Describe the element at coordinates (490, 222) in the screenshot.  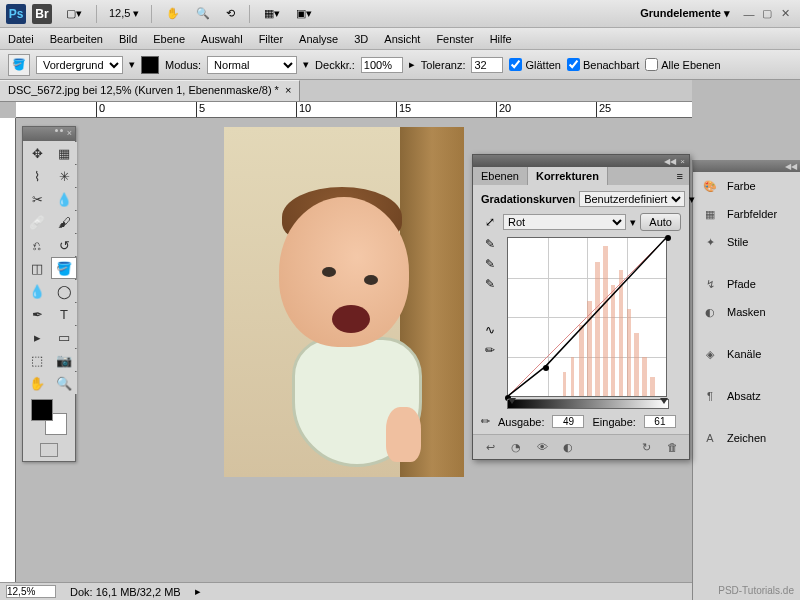
I see `target-adjust-icon: ⤢` at that location.